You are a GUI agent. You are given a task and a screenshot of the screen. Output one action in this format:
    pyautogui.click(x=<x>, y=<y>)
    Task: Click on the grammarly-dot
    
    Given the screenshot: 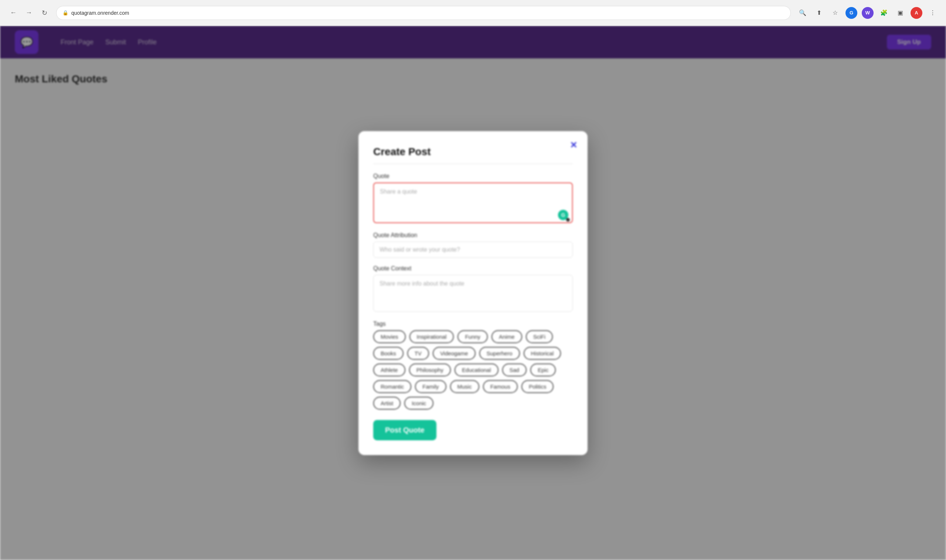 What is the action you would take?
    pyautogui.click(x=568, y=220)
    